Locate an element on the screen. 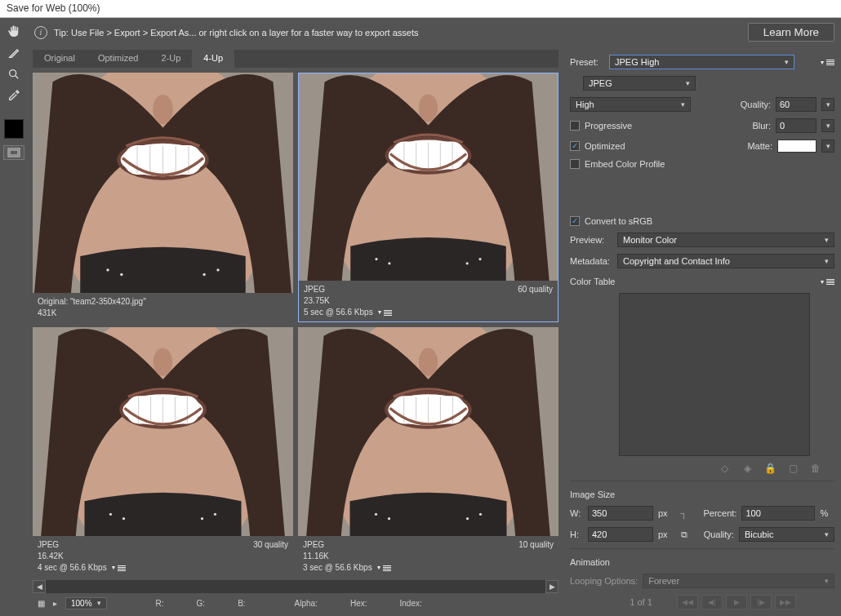 The height and width of the screenshot is (616, 841). tip-text: Tip: Use File > Export > Export As... or… is located at coordinates (237, 33).